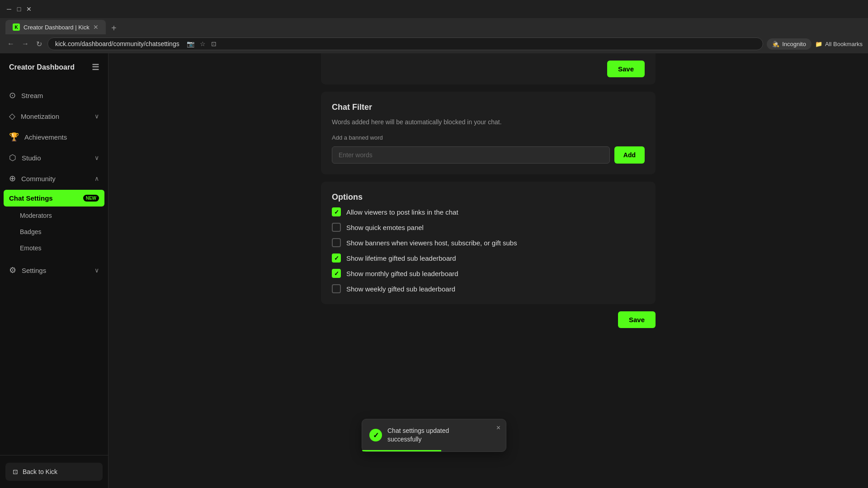  What do you see at coordinates (114, 28) in the screenshot?
I see `new-tab-button: +` at bounding box center [114, 28].